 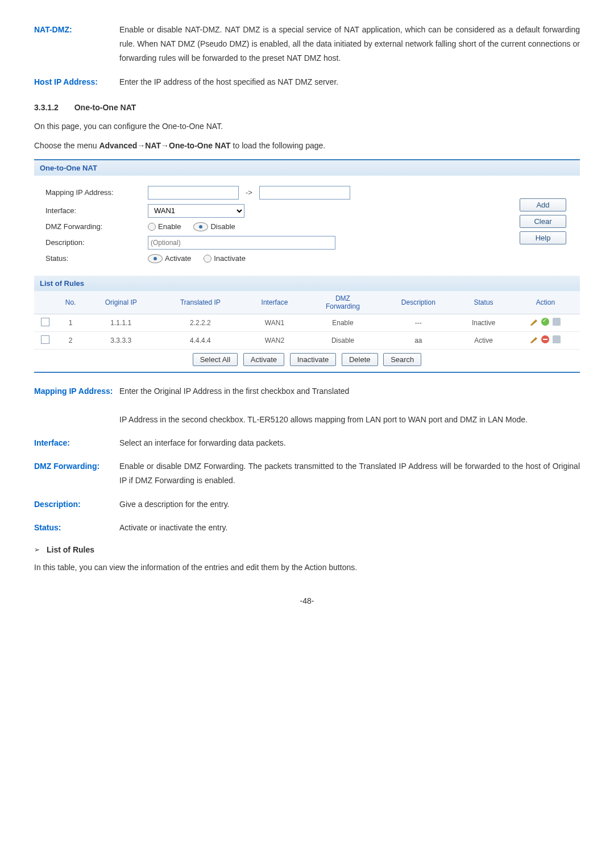 What do you see at coordinates (307, 601) in the screenshot?
I see `page-number: -48-` at bounding box center [307, 601].